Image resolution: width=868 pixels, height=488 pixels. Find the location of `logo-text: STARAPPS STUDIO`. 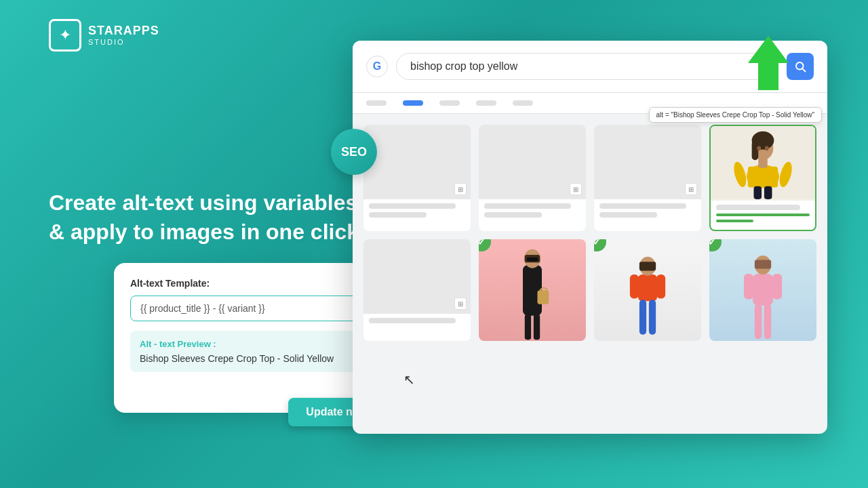

logo-text: STARAPPS STUDIO is located at coordinates (123, 35).